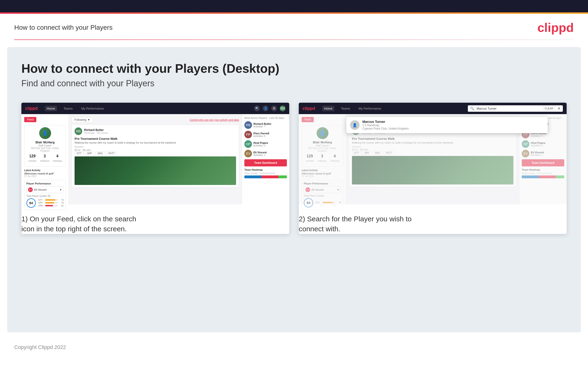 Image resolution: width=588 pixels, height=368 pixels. I want to click on player-perf-title: Player Performance, so click(45, 184).